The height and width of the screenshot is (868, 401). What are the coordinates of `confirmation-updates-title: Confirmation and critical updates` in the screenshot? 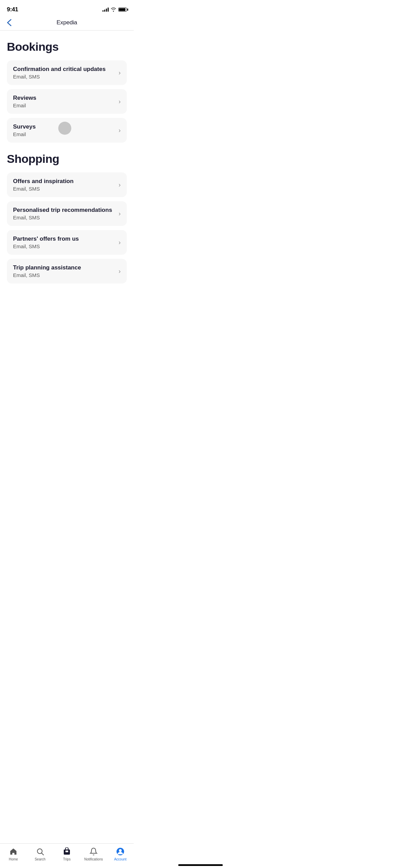 It's located at (64, 69).